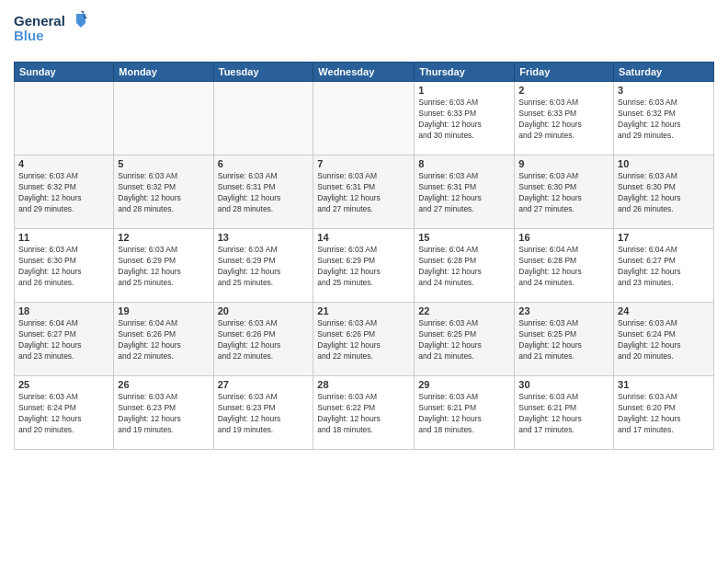 The width and height of the screenshot is (728, 563). Describe the element at coordinates (465, 192) in the screenshot. I see `calendar-cell: 8Sunrise: 6:03 AM Sunset: 6:31 PM Daylig…` at that location.